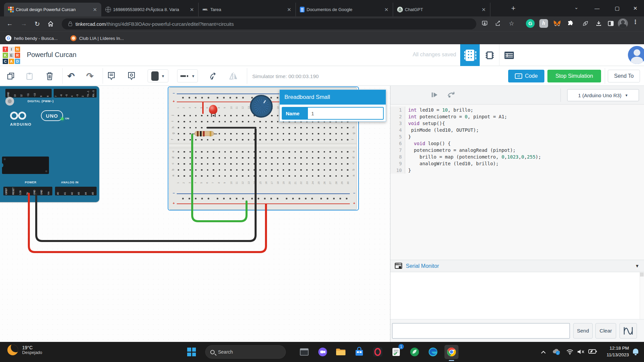  Describe the element at coordinates (556, 353) in the screenshot. I see `onedrive-info-icon: i` at that location.